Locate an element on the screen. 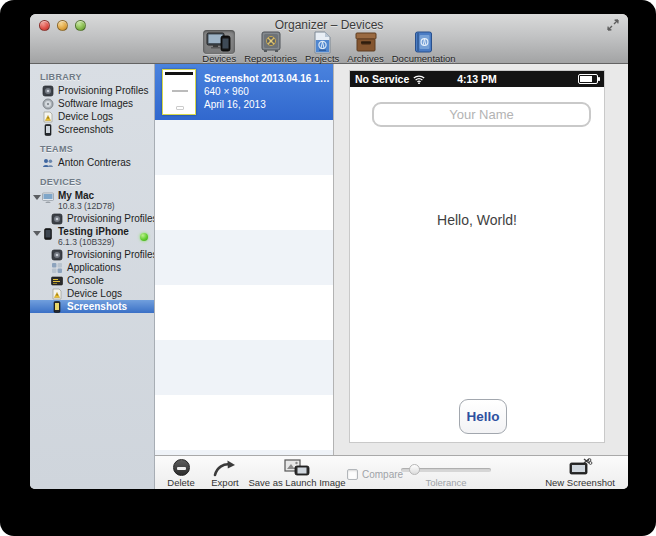 The image size is (656, 536). sidebar-header-devices: DEVICES is located at coordinates (92, 182).